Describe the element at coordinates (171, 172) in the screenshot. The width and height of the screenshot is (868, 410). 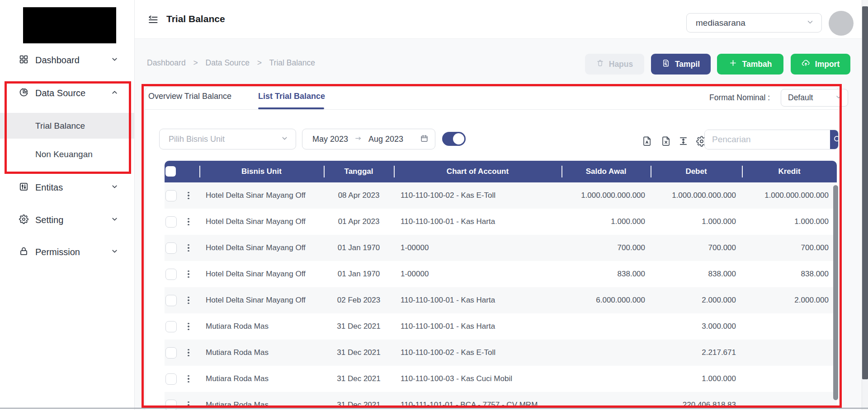
I see `select-all-checkbox` at that location.